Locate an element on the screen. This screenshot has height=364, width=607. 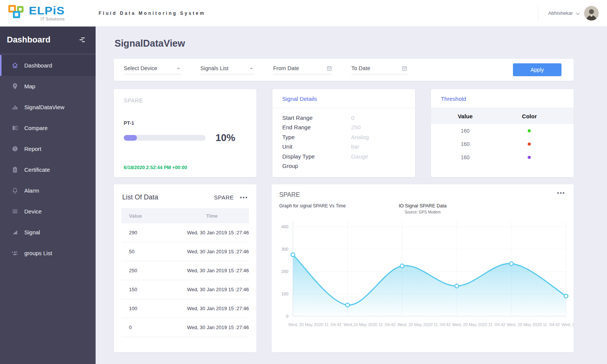
detail-value: Analog is located at coordinates (360, 137).